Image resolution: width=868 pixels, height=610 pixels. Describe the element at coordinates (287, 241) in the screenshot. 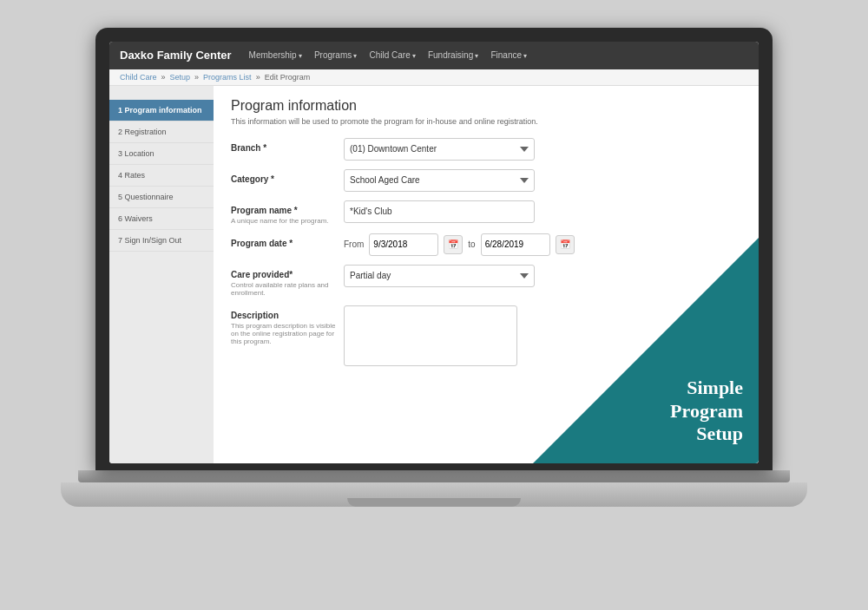

I see `program-date-label: Program date *` at that location.